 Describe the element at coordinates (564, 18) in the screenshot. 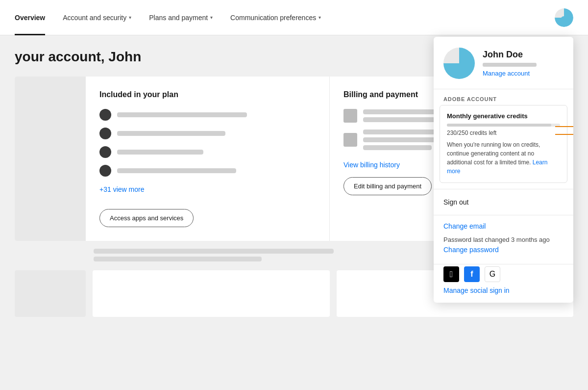

I see `avatar` at that location.